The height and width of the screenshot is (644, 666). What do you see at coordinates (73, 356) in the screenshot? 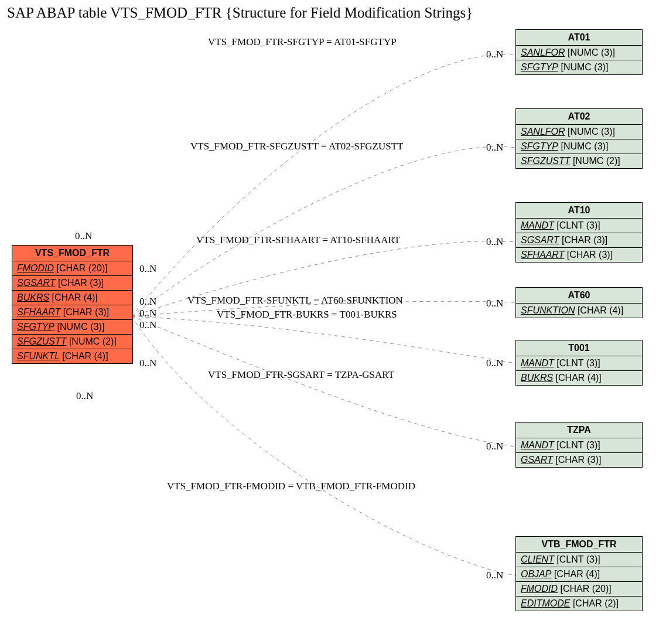
I see `field-row: SFUNKTL [CHAR (4)]` at bounding box center [73, 356].